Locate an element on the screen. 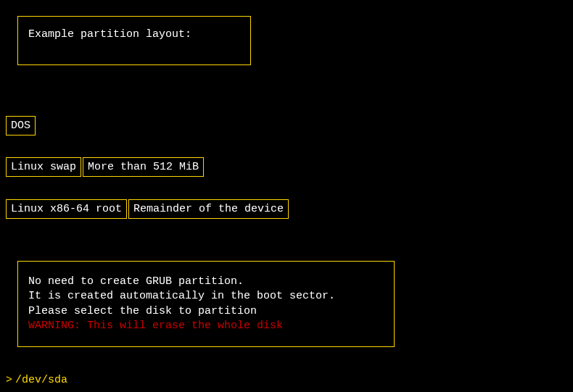  partition-row-swap: Linux swap More than 512 MiB is located at coordinates (106, 167).